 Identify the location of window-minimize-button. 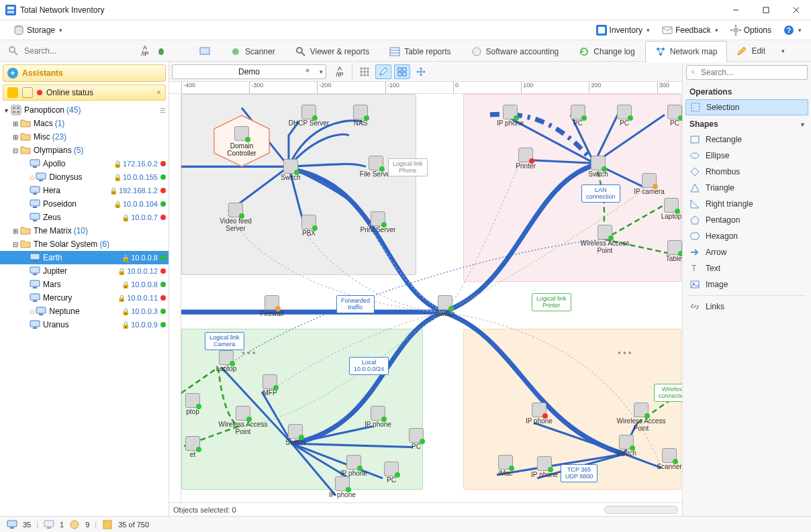
(736, 10).